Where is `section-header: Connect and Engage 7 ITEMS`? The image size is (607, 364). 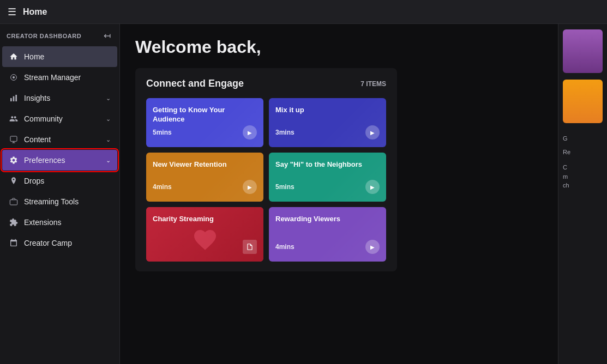
section-header: Connect and Engage 7 ITEMS is located at coordinates (266, 84).